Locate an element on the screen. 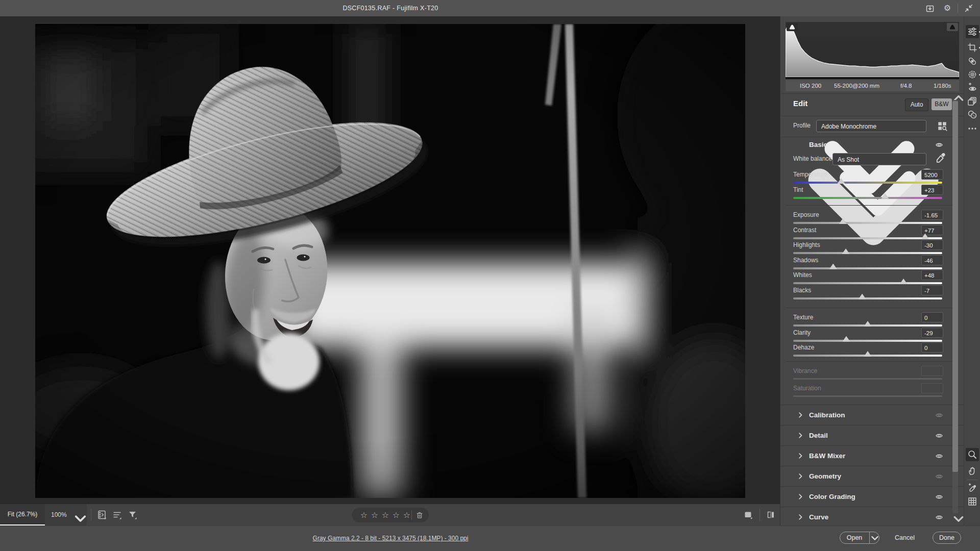 This screenshot has width=980, height=551. basic-visibility-eye-icon is located at coordinates (939, 145).